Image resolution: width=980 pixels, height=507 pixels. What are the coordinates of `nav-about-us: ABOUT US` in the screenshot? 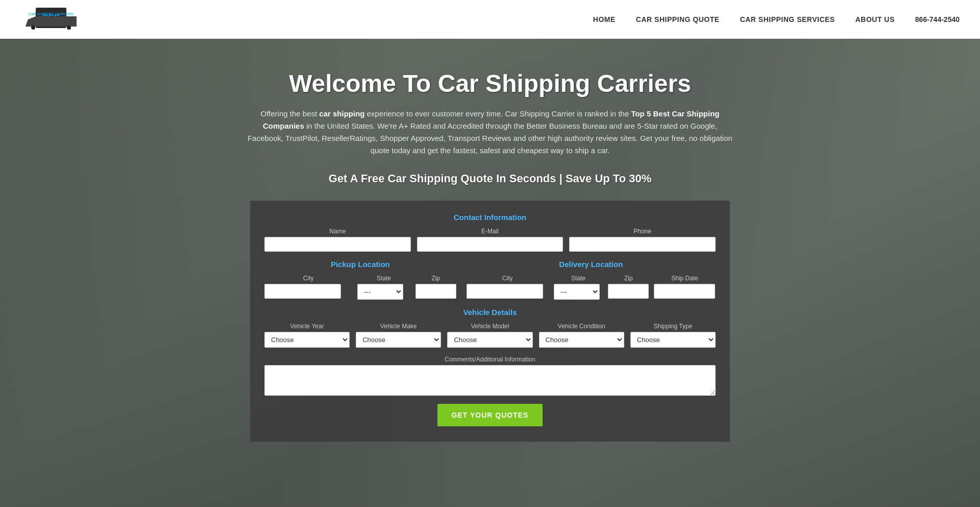 It's located at (875, 19).